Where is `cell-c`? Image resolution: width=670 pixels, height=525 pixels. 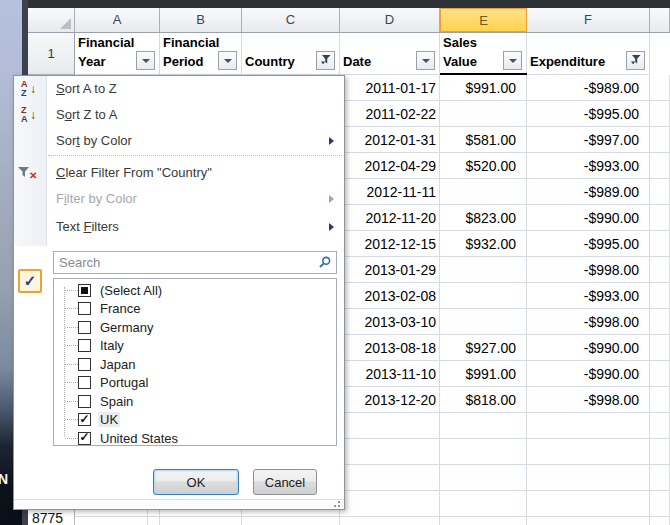 cell-c is located at coordinates (291, 521).